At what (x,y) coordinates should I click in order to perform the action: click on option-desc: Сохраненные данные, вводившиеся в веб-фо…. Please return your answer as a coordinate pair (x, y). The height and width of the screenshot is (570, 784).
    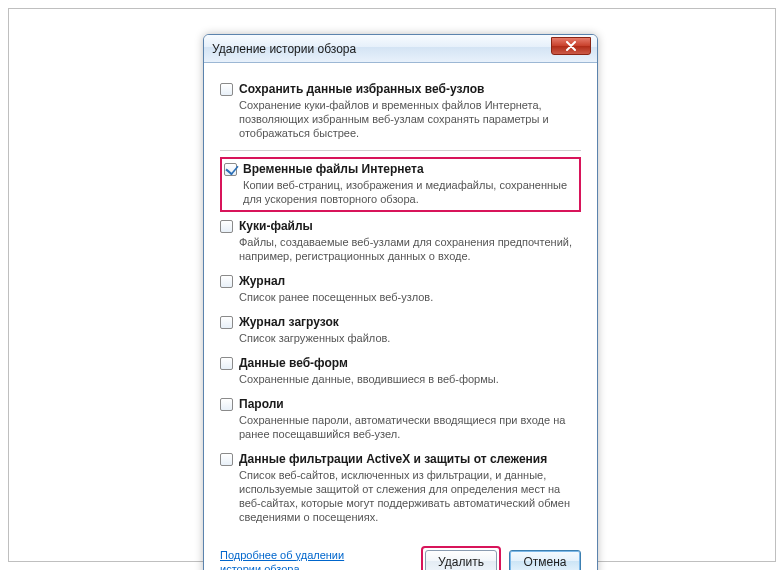
    Looking at the image, I should click on (410, 379).